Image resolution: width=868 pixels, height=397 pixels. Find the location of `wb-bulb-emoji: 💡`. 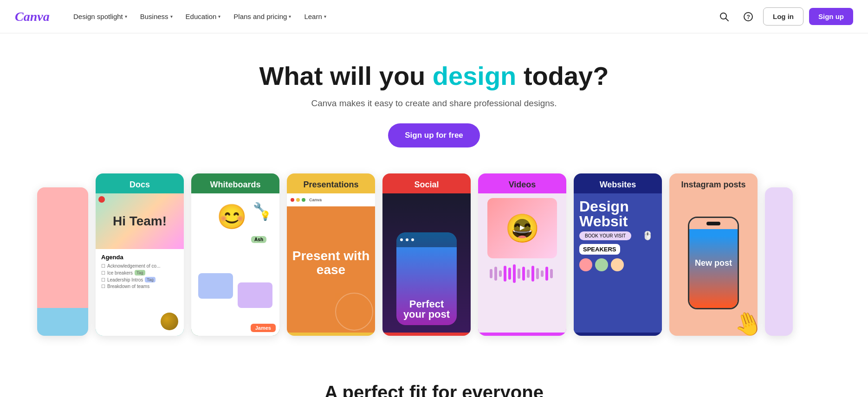

wb-bulb-emoji: 💡 is located at coordinates (266, 216).